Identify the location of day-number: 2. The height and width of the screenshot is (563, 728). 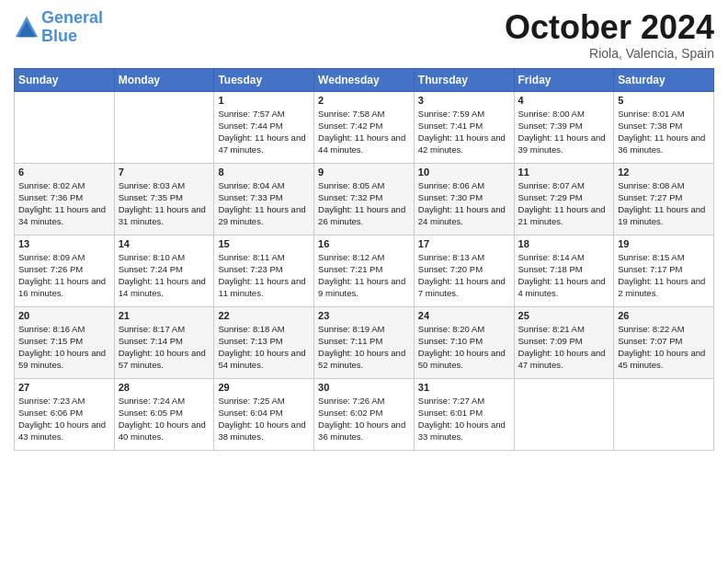
(364, 100).